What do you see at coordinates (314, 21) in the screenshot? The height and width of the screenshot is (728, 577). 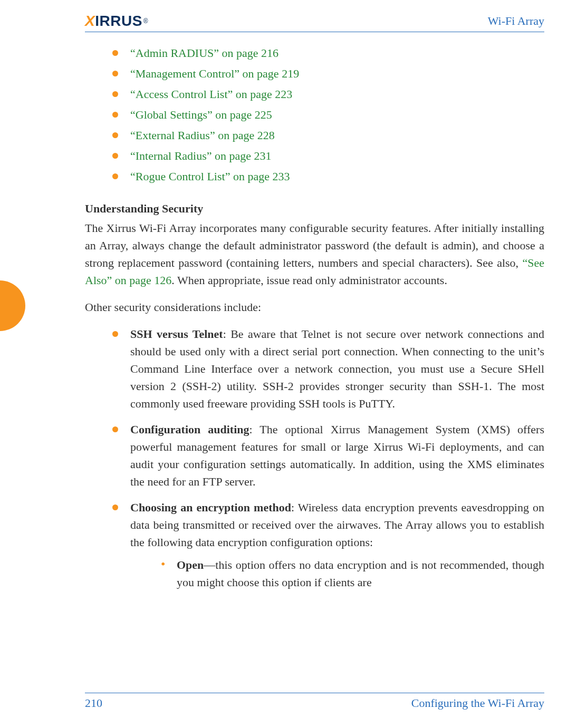 I see `page-header: XIRRUS® Wi-Fi Array` at bounding box center [314, 21].